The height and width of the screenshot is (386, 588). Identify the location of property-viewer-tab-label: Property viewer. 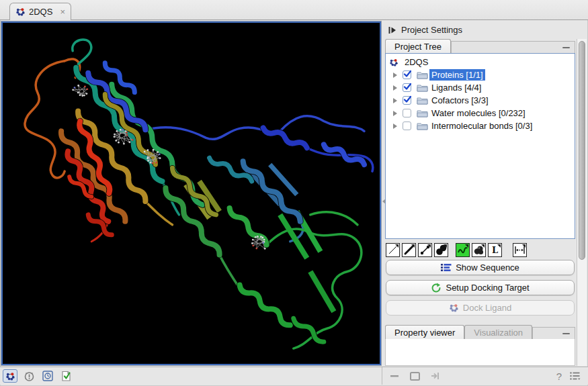
(425, 333).